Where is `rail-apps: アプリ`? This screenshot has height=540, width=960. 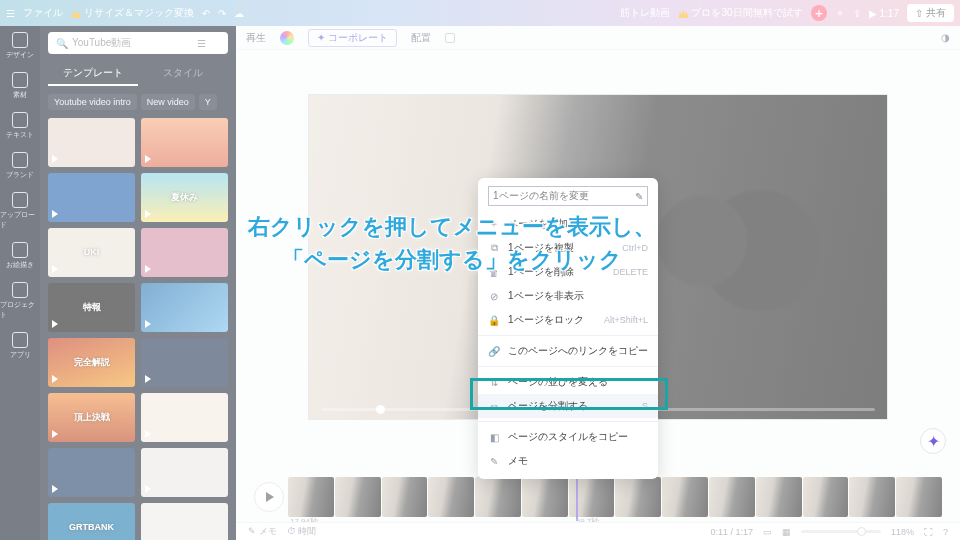
rail-apps: アプリ is located at coordinates (20, 346).